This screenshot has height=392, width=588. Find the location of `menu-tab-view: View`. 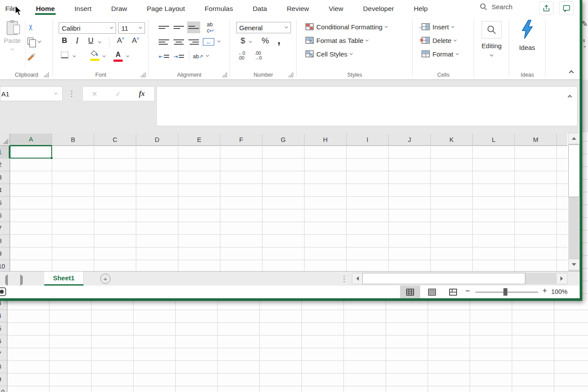

menu-tab-view: View is located at coordinates (336, 8).